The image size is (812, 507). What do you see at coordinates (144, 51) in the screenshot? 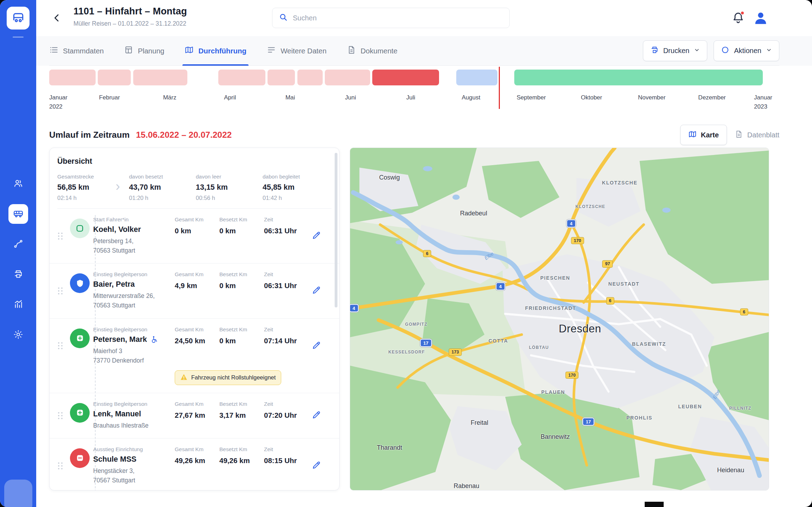
I see `tab-planung: Planung` at bounding box center [144, 51].